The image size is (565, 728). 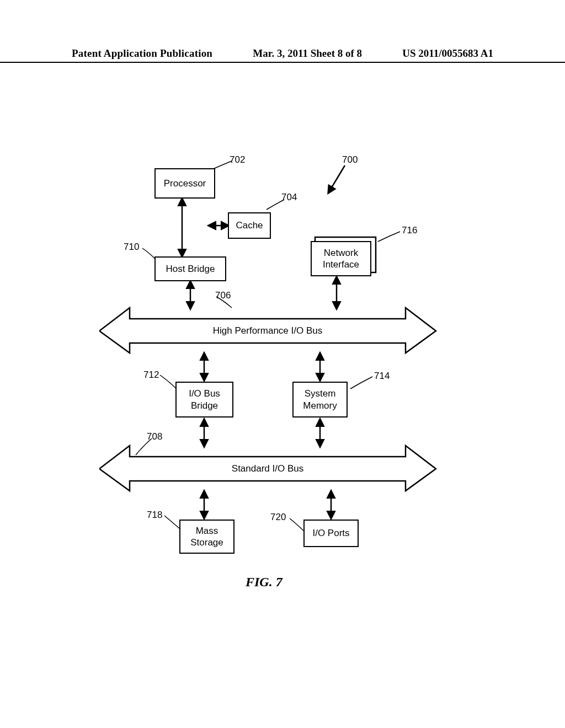 What do you see at coordinates (350, 160) in the screenshot?
I see `ref-700: 700` at bounding box center [350, 160].